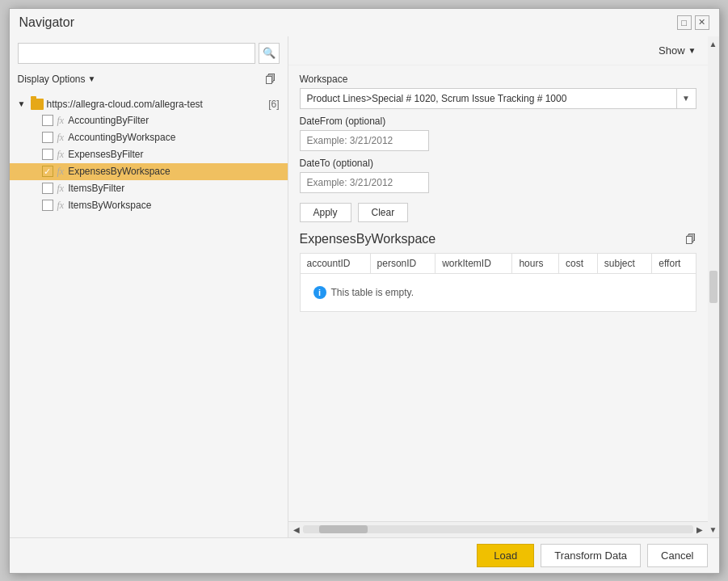 The image size is (728, 581). I want to click on date-from-input, so click(364, 141).